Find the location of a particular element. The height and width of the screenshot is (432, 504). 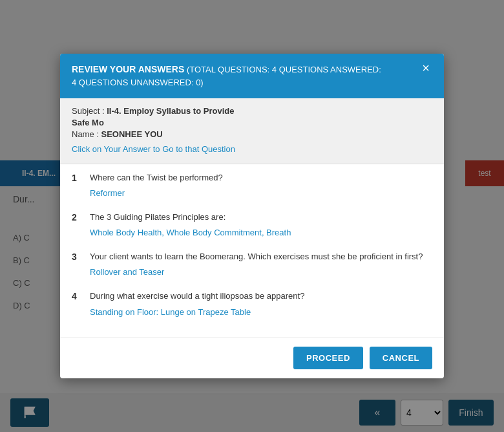

question-content-3: Your client wants to learn the Boomerang… is located at coordinates (261, 264).